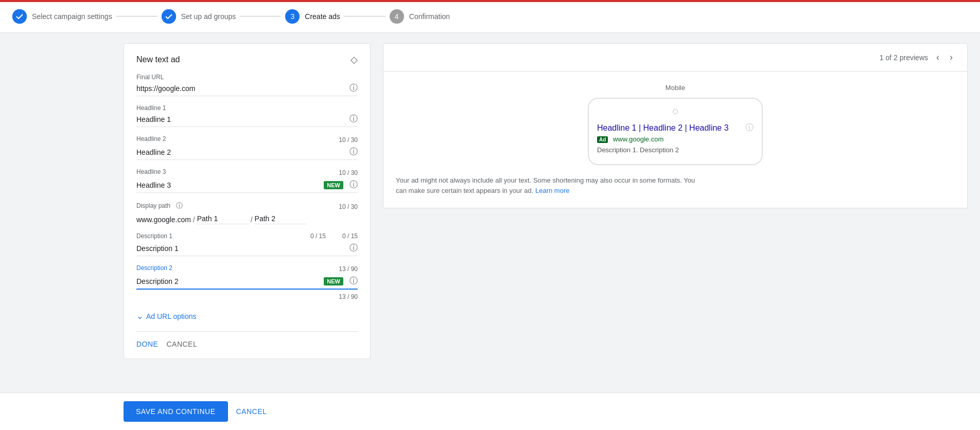 The image size is (980, 430). Describe the element at coordinates (247, 89) in the screenshot. I see `final-url-row: https://google.com ⓘ` at that location.